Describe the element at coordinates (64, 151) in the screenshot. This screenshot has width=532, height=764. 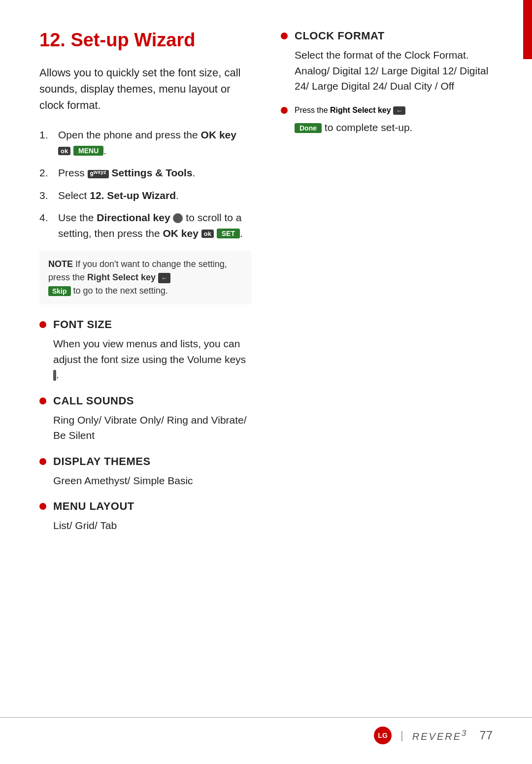
I see `ok-badge-1: ok` at that location.